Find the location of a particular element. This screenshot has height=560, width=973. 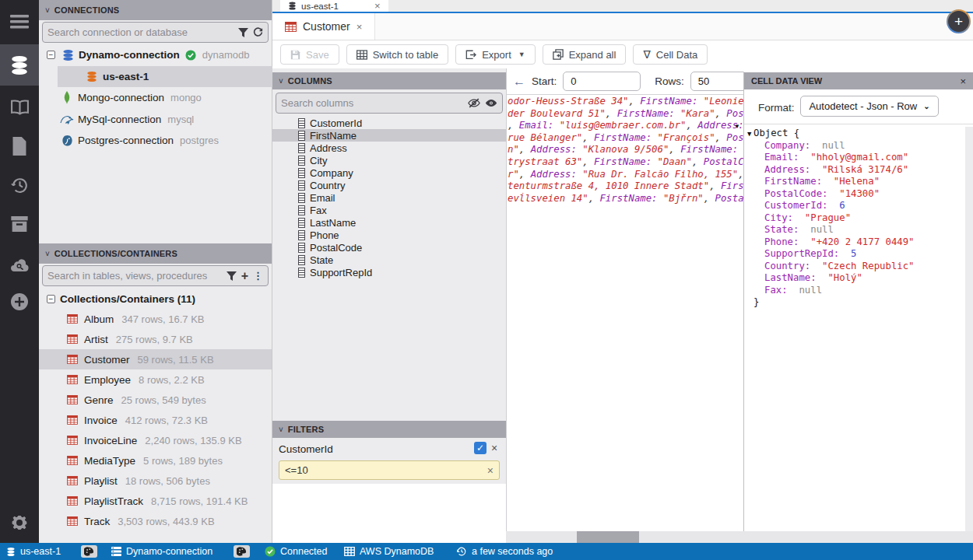

table-item-Invoice: Invoice412 rows, 72.3 KB is located at coordinates (156, 420).